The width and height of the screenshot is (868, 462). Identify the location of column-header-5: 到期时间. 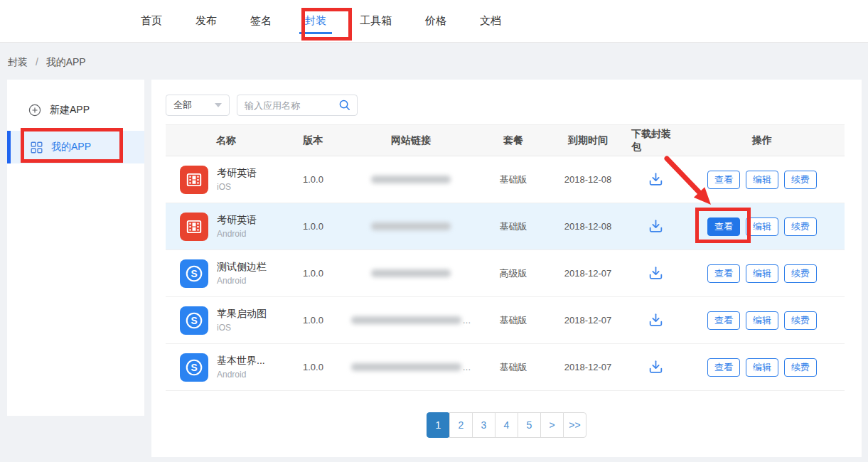
(588, 141).